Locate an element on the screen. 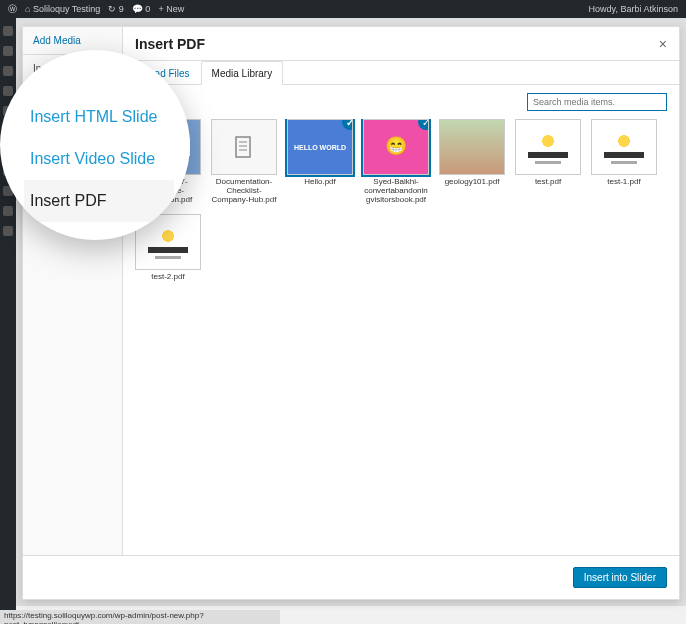 This screenshot has width=686, height=624. media-tile: ✓Syed-Balkhi-convertabandoningvisitorsbo… is located at coordinates (396, 162).